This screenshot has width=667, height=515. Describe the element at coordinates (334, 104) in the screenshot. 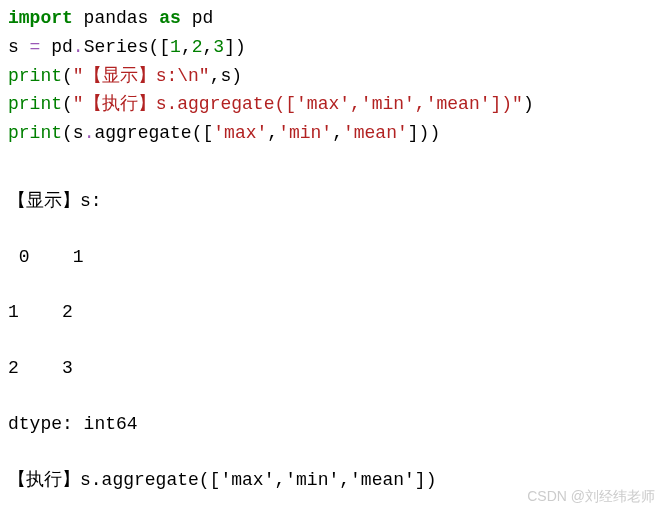

I see `code-line-4: print("【执行】s.aggregate(['max','min','mea…` at that location.